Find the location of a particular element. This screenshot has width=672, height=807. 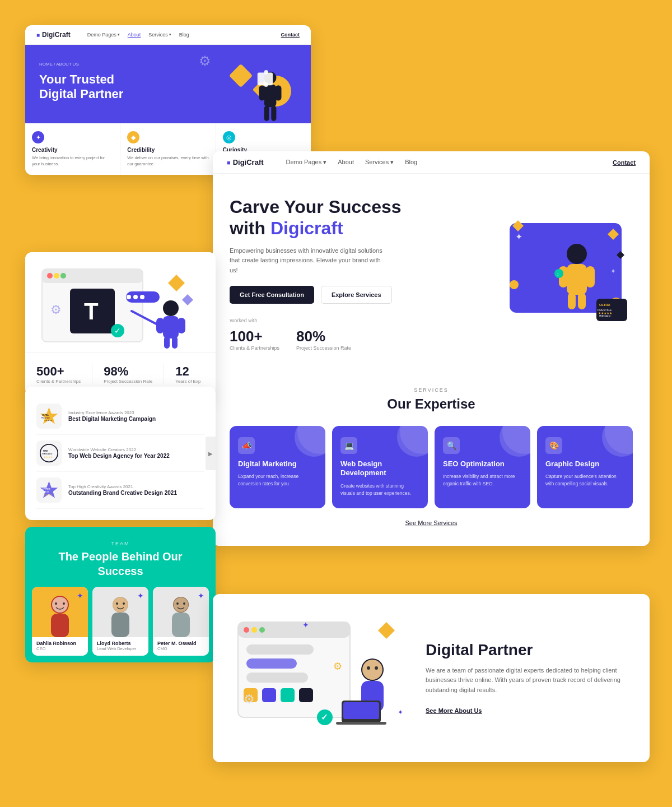

service-seo: 🔍 SEO Optimization Increase visibility a… is located at coordinates (483, 467).